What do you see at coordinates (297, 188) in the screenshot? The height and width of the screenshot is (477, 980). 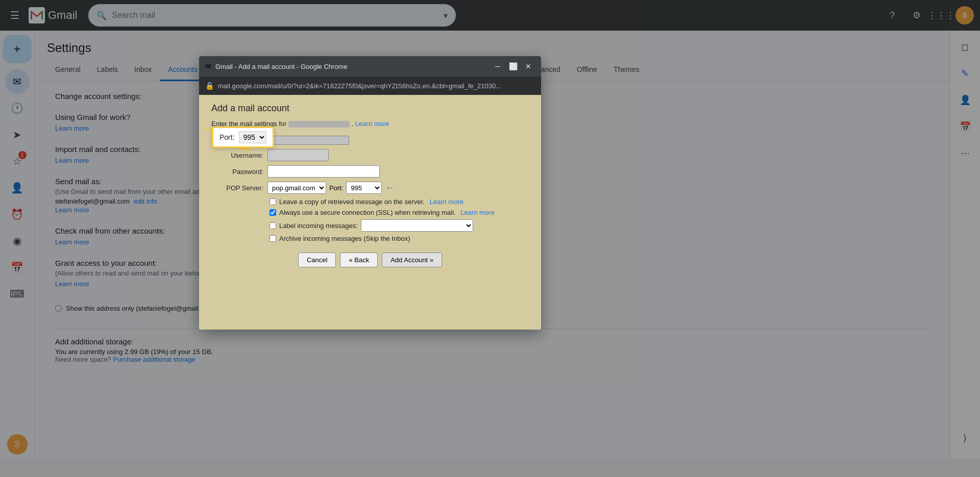 I see `pop-server-select: pop.gmail.com` at bounding box center [297, 188].